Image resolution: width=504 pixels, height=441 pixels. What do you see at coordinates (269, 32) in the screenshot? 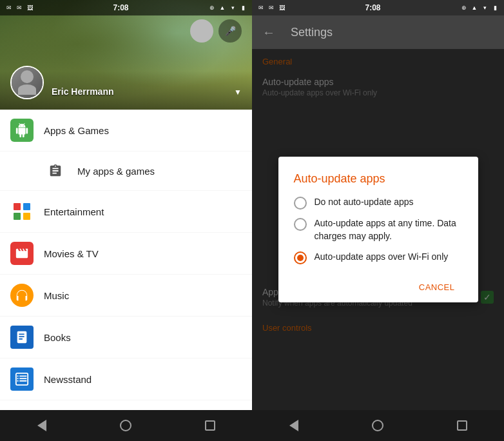
I see `back-arrow-icon: ←` at bounding box center [269, 32].